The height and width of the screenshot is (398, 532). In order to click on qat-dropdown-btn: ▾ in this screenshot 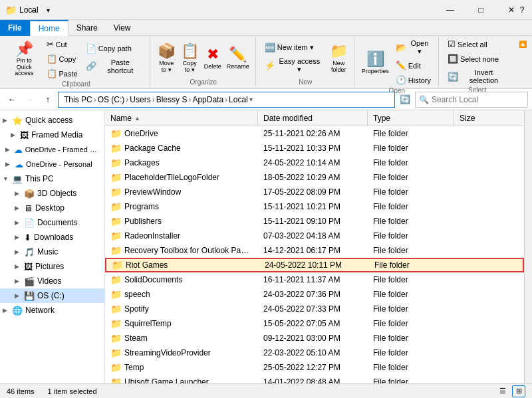, I will do `click(48, 10)`.